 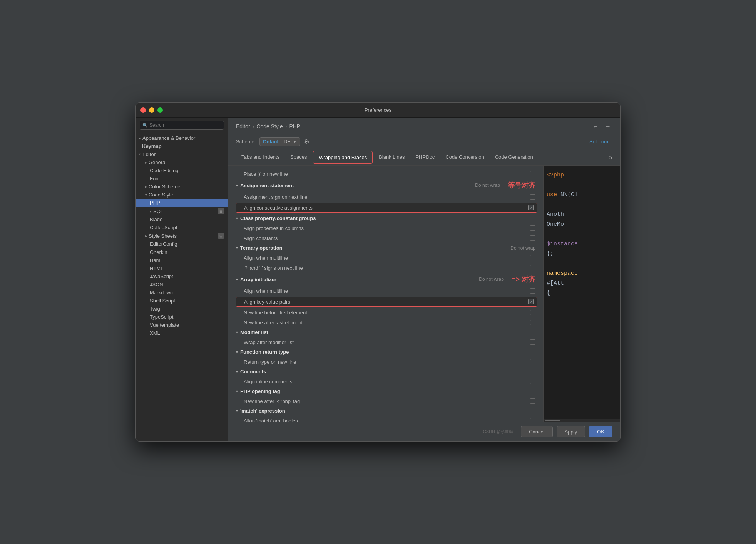 What do you see at coordinates (260, 157) in the screenshot?
I see `tab-tabs-indents: Tabs and Indents` at bounding box center [260, 157].